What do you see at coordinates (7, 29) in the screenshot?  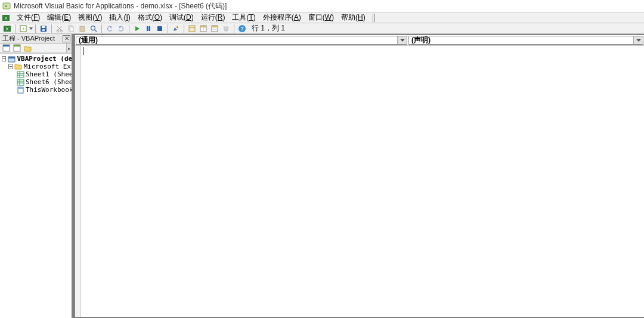 I see `svg-text: X` at bounding box center [7, 29].